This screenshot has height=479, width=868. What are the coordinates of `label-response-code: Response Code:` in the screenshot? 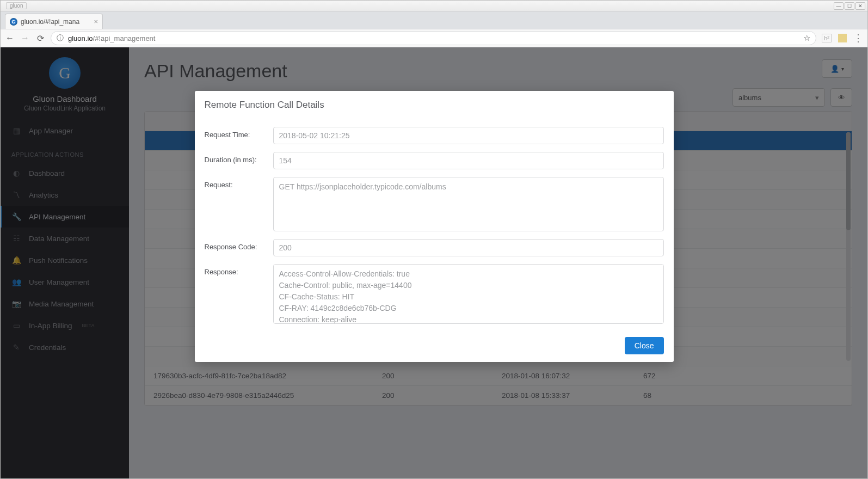 It's located at (235, 245).